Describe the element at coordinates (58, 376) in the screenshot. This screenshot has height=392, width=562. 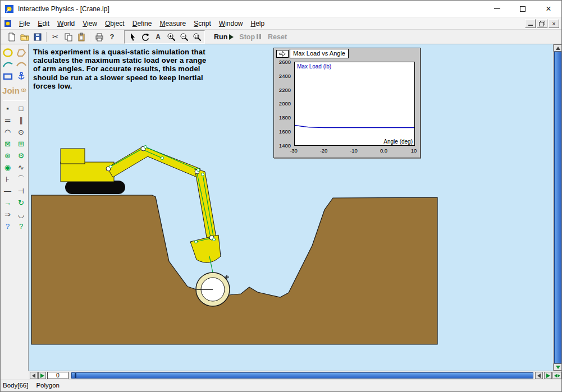
I see `frame-counter: 0` at that location.